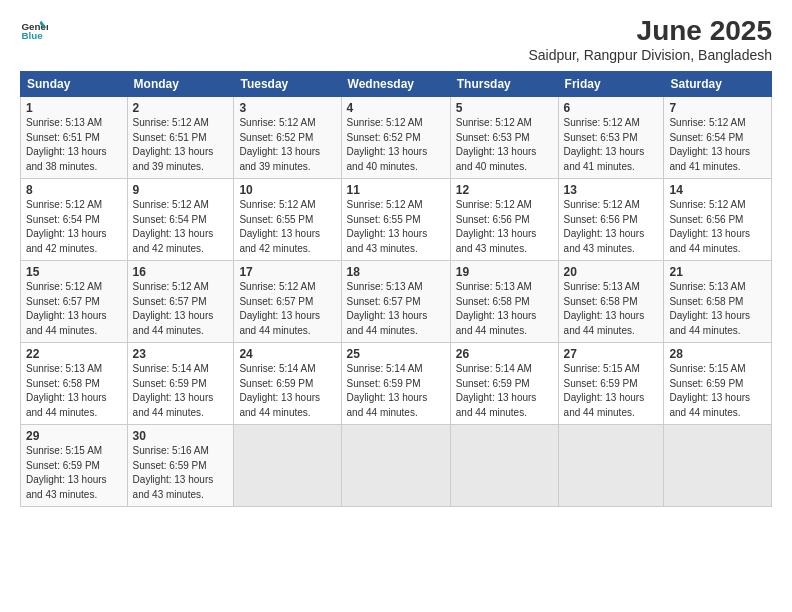 The height and width of the screenshot is (612, 792). Describe the element at coordinates (396, 84) in the screenshot. I see `header-wednesday: Wednesday` at that location.